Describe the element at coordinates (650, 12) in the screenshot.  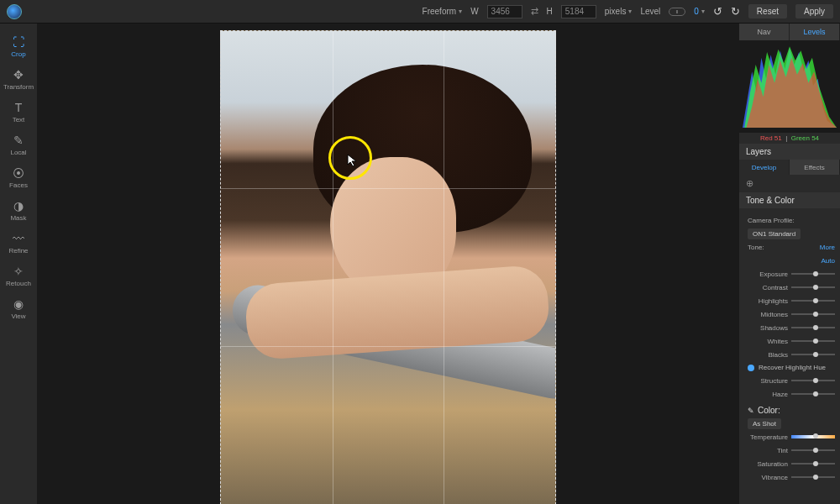
I see `level-label: Level` at that location.